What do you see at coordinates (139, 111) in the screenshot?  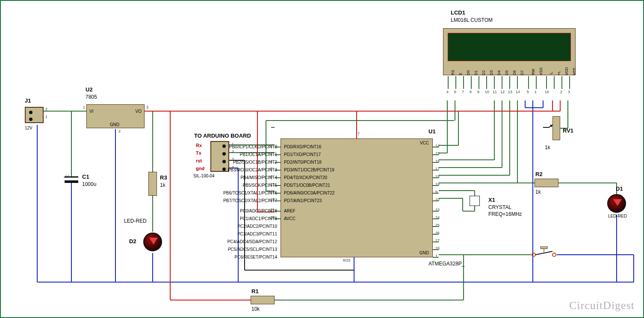 I see `u2-vo-label: VO` at bounding box center [139, 111].